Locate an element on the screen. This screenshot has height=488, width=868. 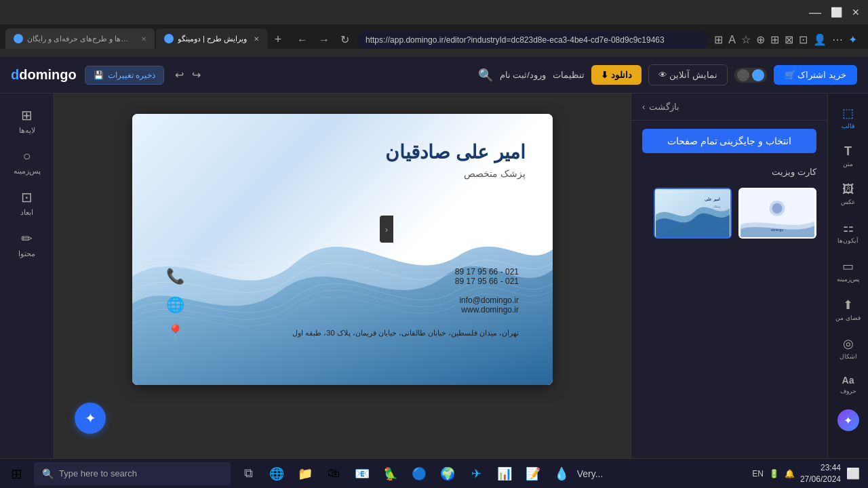
tab-close-2-icon: ✕ is located at coordinates (256, 39).